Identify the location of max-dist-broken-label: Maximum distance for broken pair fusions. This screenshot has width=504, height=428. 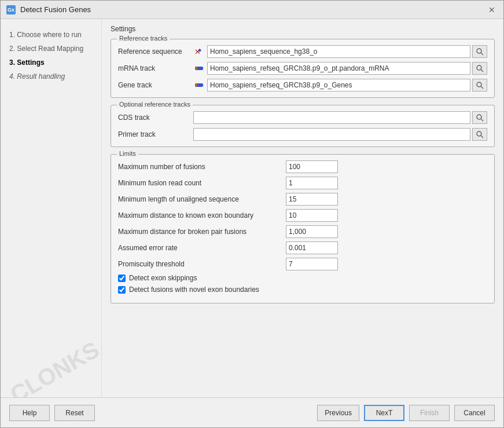
(202, 232).